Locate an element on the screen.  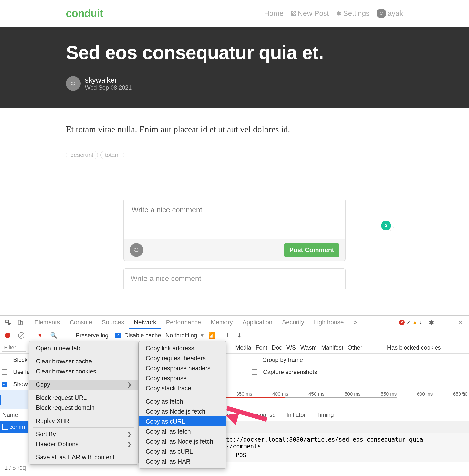
menu-item-label: Block request URL is located at coordinates (61, 398).